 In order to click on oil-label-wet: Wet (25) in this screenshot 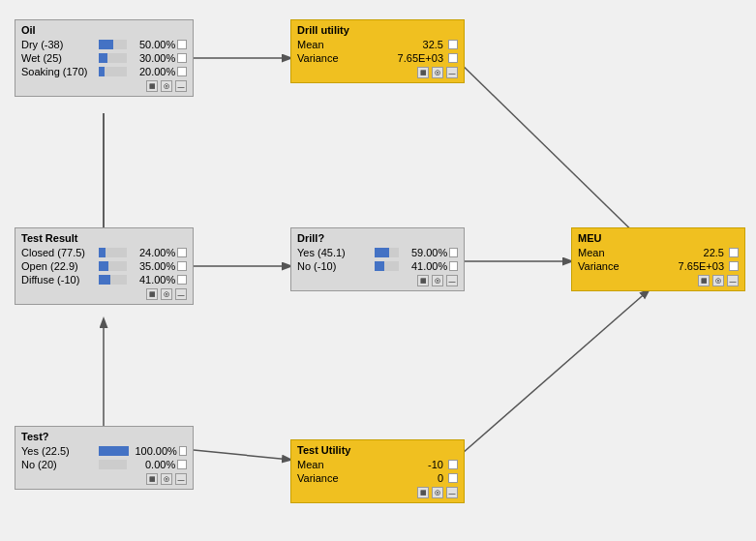, I will do `click(60, 58)`.